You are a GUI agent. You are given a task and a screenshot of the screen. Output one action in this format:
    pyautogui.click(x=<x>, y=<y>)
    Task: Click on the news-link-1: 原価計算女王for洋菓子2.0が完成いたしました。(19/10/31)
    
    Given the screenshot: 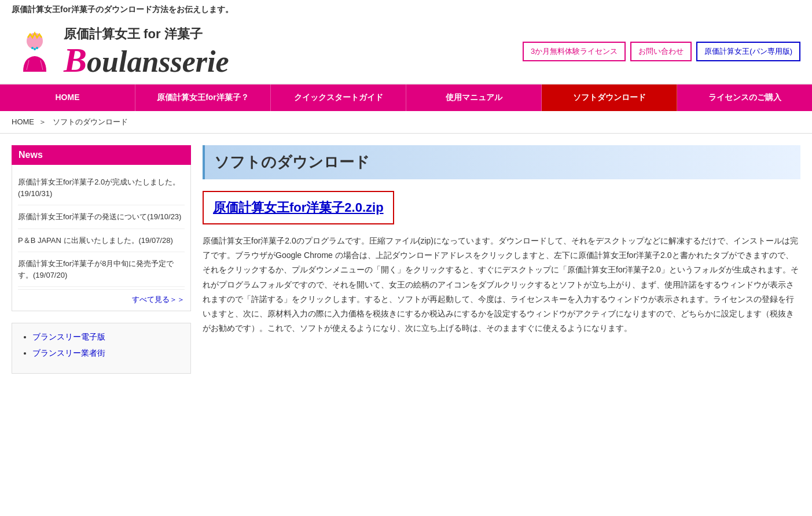 What is the action you would take?
    pyautogui.click(x=99, y=187)
    